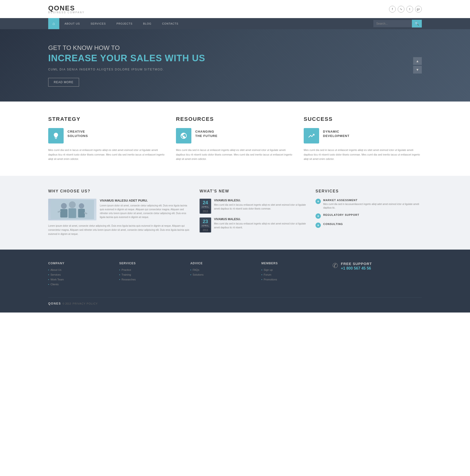 Image resolution: width=470 pixels, height=476 pixels. Describe the element at coordinates (151, 275) in the screenshot. I see `footer-services-col: SERVICES •Practice •Training •Researches` at that location.